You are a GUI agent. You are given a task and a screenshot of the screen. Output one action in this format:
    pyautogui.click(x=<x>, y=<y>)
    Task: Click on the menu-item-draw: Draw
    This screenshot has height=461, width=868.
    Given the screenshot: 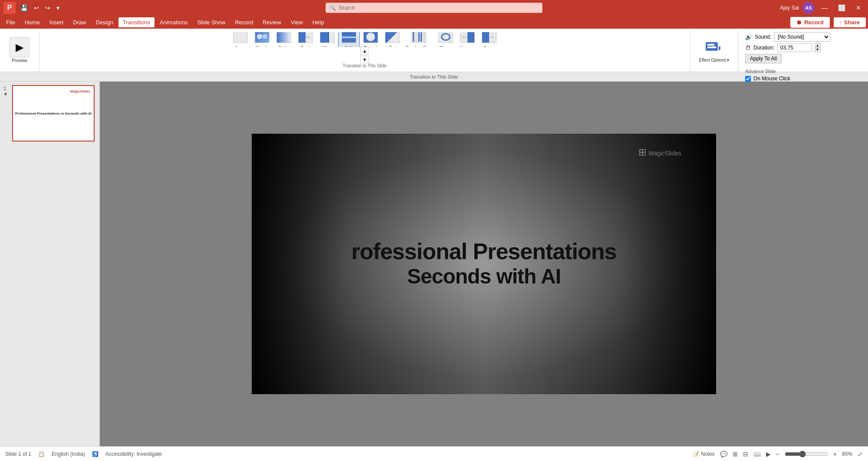 What is the action you would take?
    pyautogui.click(x=79, y=23)
    